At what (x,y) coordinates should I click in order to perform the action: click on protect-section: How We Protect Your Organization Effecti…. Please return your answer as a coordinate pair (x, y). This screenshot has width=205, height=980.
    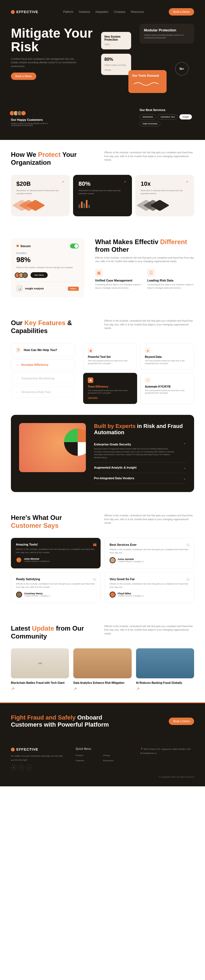
    Looking at the image, I should click on (103, 183).